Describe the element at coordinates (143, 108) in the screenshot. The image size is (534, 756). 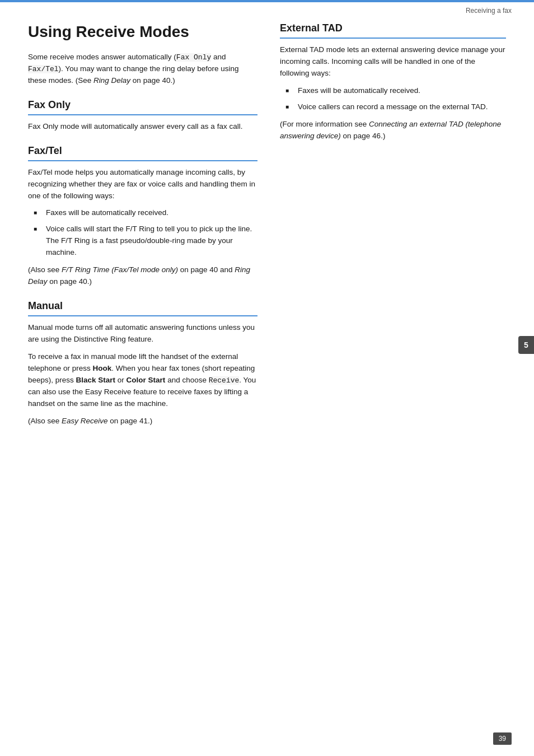
I see `fax-only-title: Fax Only` at that location.